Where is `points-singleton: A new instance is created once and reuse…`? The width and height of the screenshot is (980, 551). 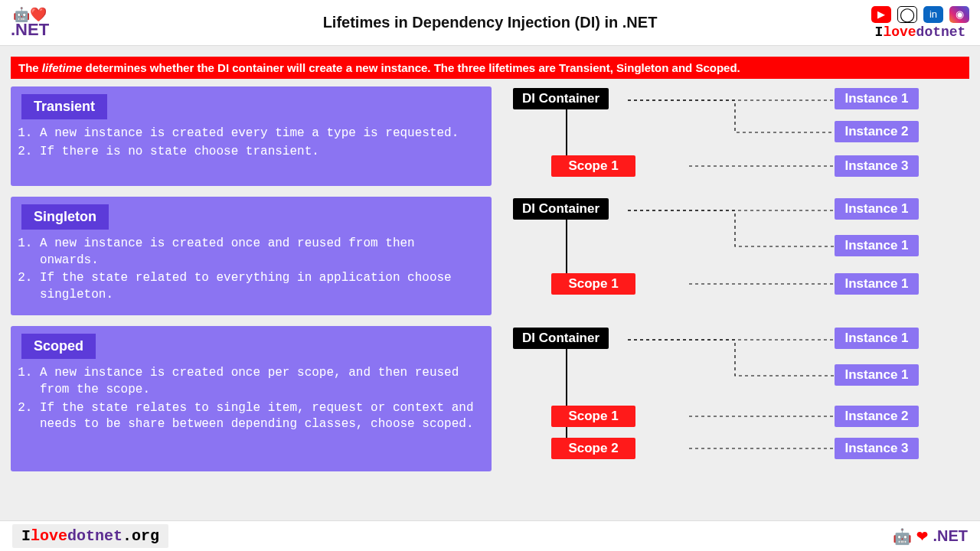 points-singleton: A new instance is created once and reuse… is located at coordinates (251, 269).